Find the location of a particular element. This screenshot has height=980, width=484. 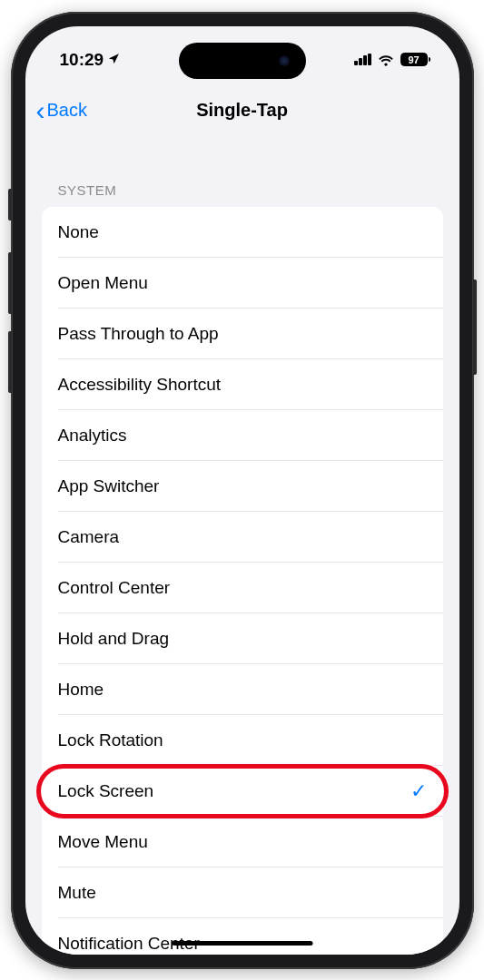

page-title: Single-Tap is located at coordinates (242, 111).